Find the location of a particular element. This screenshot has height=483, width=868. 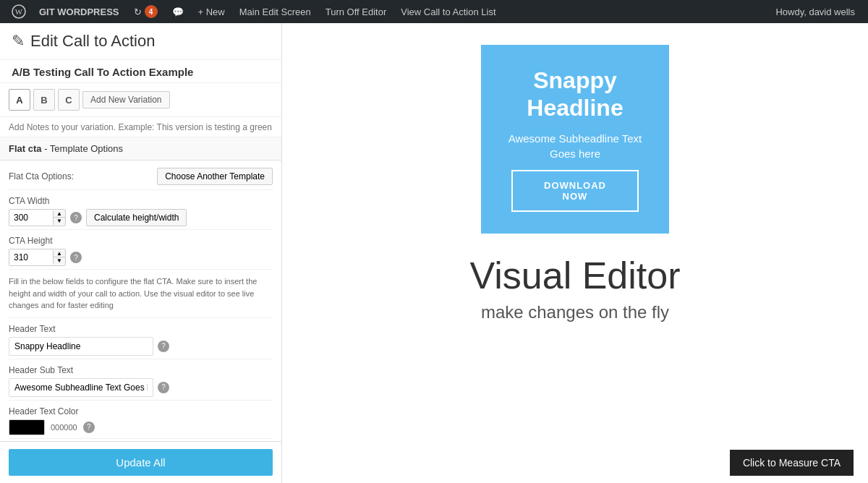

cta-width-group: CTA Width ▲ ▼ ? Calculate height/width is located at coordinates (140, 210).